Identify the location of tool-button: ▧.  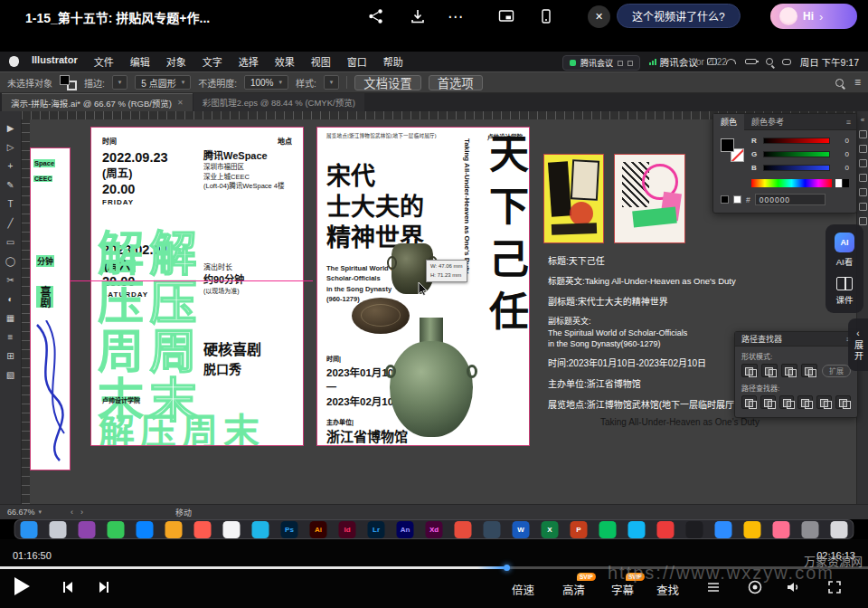
(11, 375).